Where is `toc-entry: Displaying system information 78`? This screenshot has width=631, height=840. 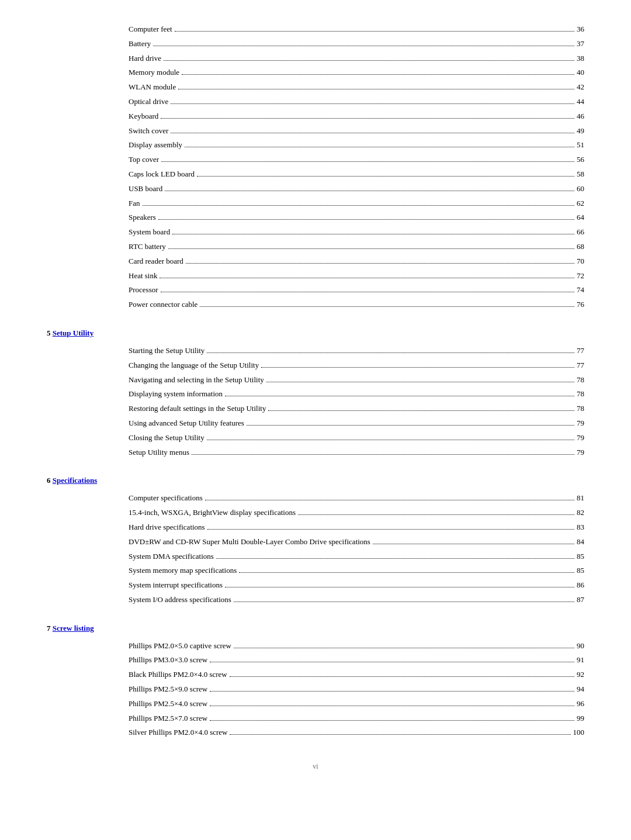
toc-entry: Displaying system information 78 is located at coordinates (356, 394).